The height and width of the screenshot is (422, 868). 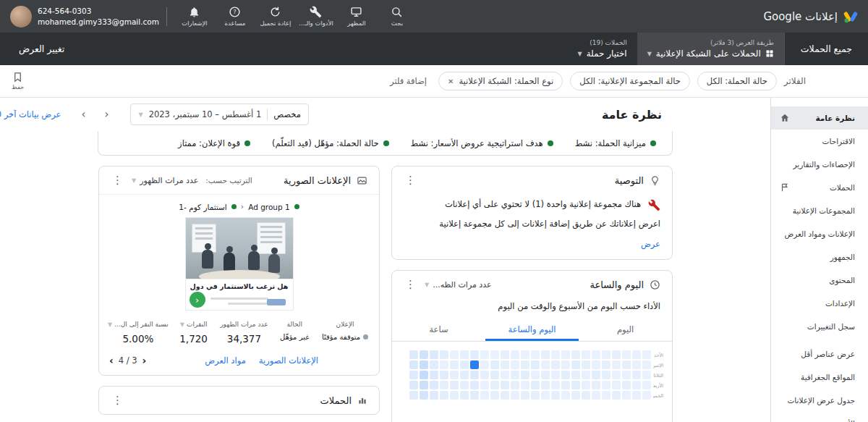 I want to click on sidebar-item-label: الجمهور, so click(x=843, y=257).